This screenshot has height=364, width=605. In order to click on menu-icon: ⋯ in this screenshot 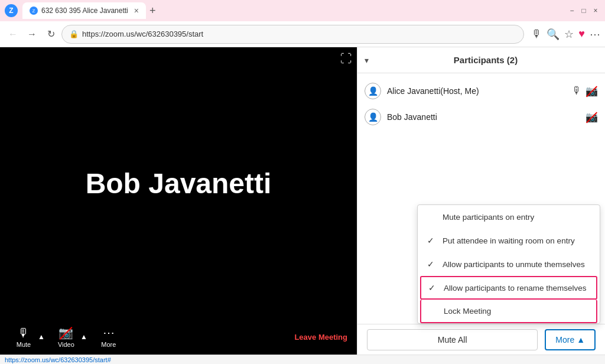, I will do `click(595, 34)`.